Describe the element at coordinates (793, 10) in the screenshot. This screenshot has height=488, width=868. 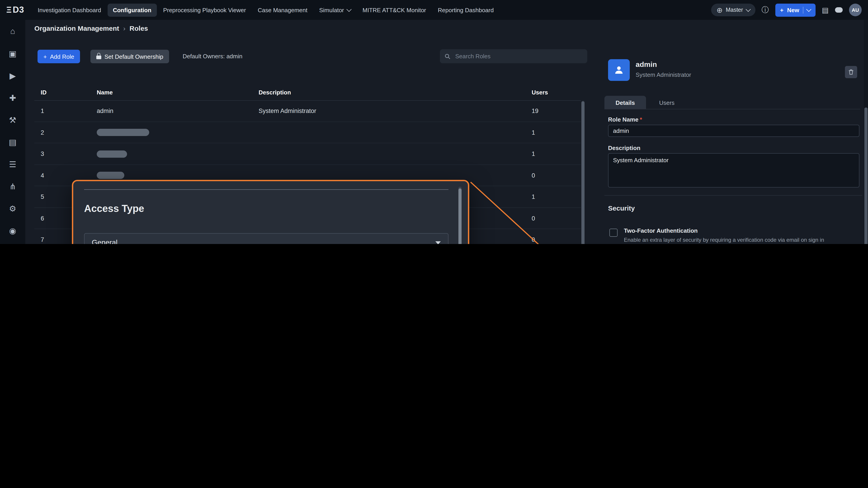
I see `new-button-label: New` at that location.